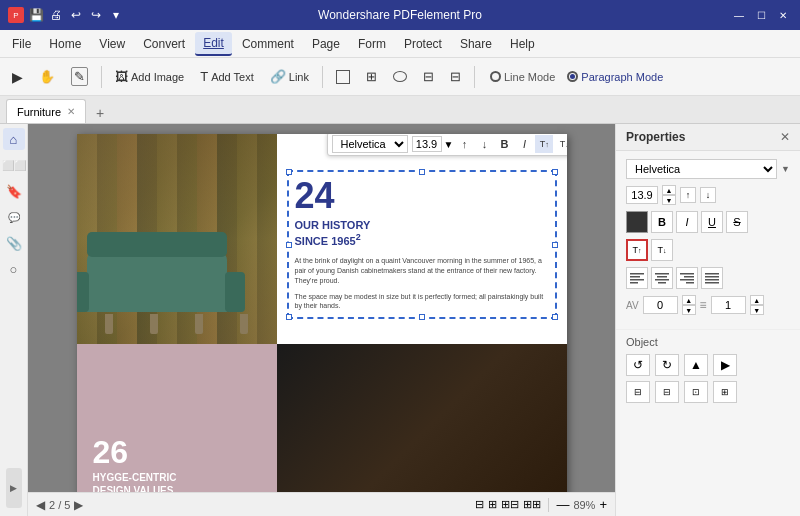 This screenshot has width=800, height=516. I want to click on sidebar-thumb-tool: ⬜⬜, so click(14, 165).